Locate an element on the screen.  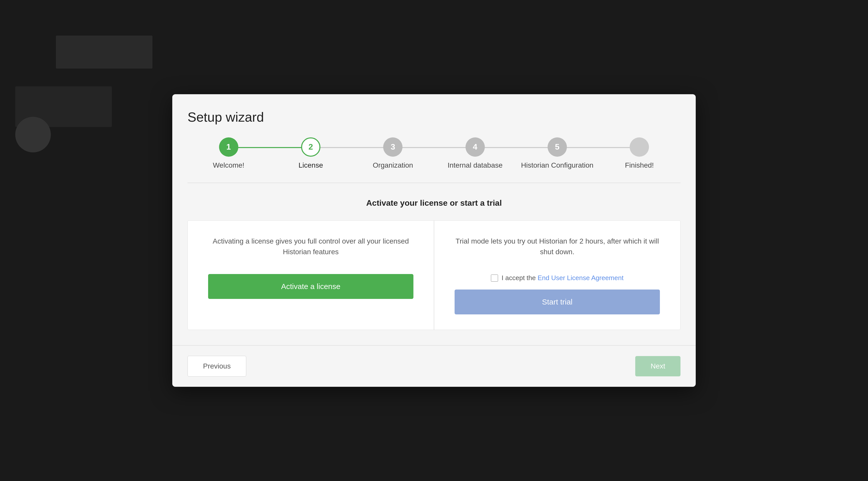
activate-description: Activating a license gives you full cont… is located at coordinates (311, 249).